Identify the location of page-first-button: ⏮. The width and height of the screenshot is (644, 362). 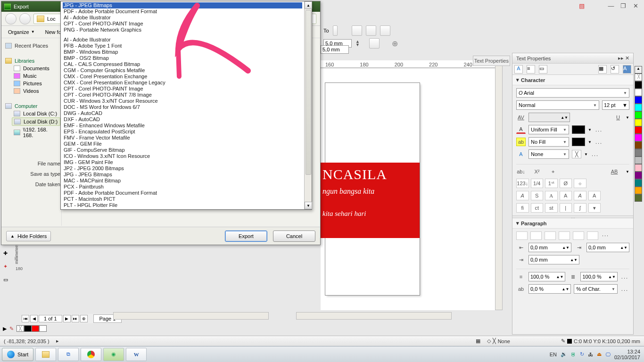
(25, 319).